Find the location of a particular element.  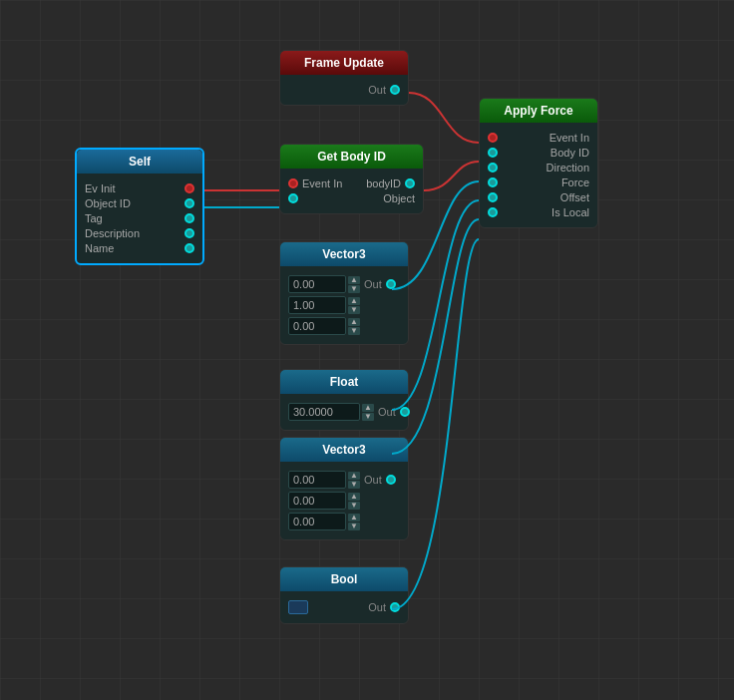

bool-out-port is located at coordinates (395, 607).